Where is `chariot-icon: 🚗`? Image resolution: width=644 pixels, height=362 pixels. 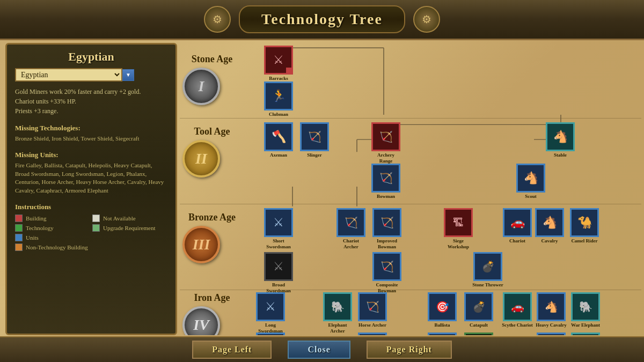 chariot-icon: 🚗 is located at coordinates (517, 223).